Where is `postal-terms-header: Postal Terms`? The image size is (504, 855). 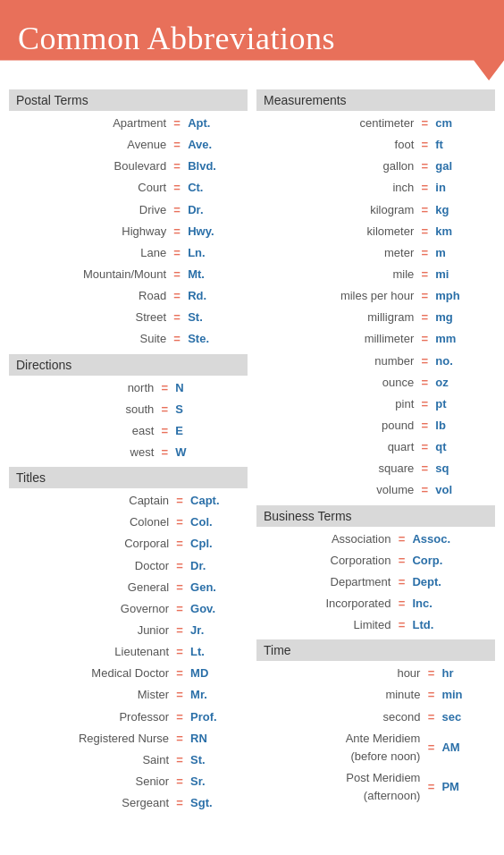
postal-terms-header: Postal Terms is located at coordinates (129, 100).